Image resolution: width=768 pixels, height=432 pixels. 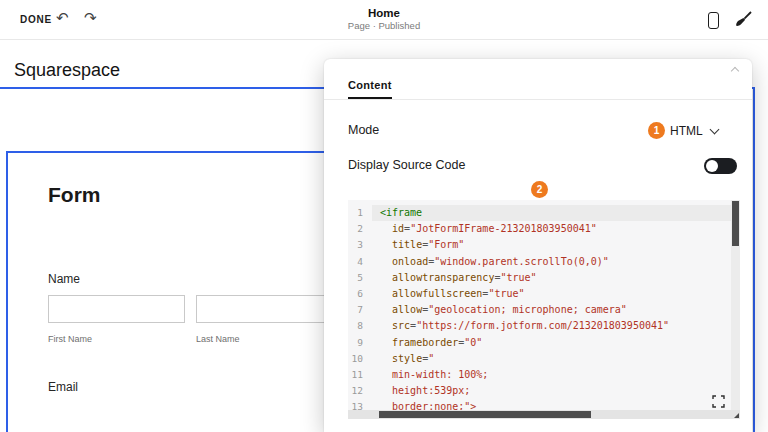 I want to click on code-line: id="JotFormIFrame-213201803950041", so click(x=552, y=229).